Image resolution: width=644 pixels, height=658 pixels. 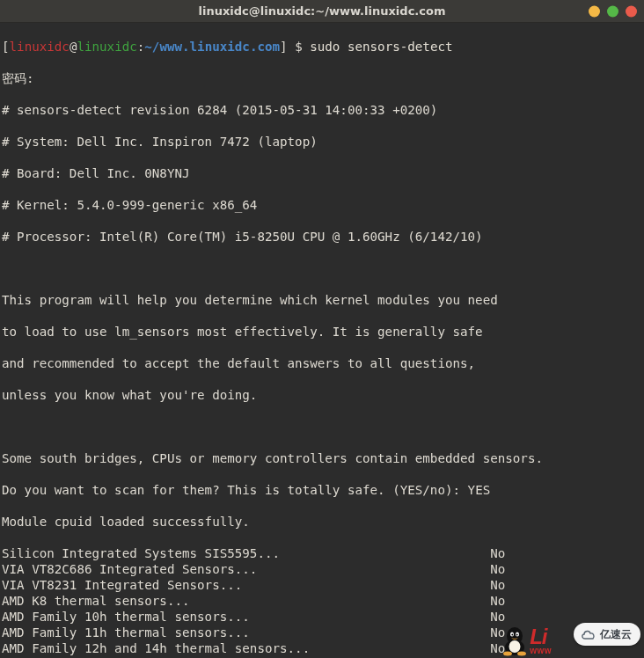 I want to click on result-line: VIA VT82C686 Integrated Sensors... No, so click(x=322, y=569).